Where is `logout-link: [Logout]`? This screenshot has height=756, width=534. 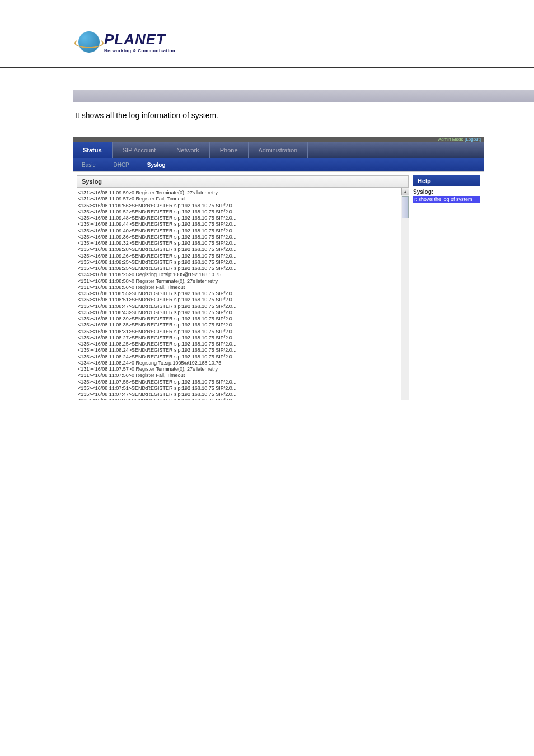
logout-link: [Logout] is located at coordinates (472, 139).